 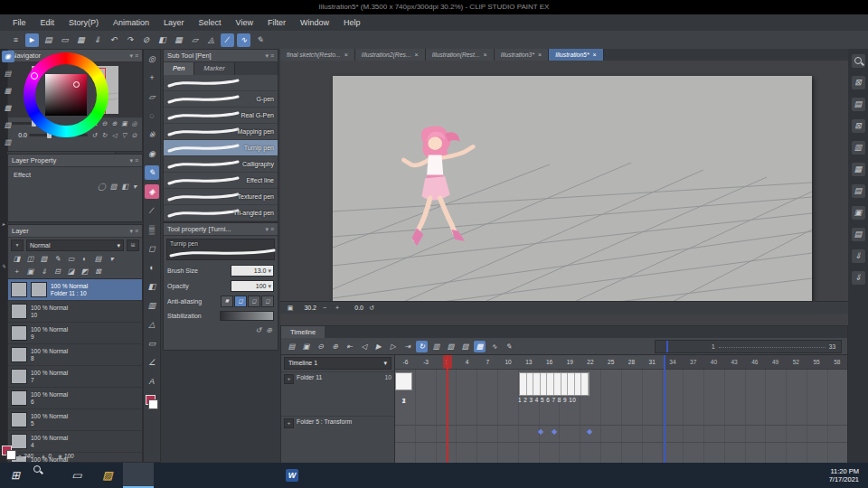 What do you see at coordinates (403, 381) in the screenshot?
I see `cel-box` at bounding box center [403, 381].